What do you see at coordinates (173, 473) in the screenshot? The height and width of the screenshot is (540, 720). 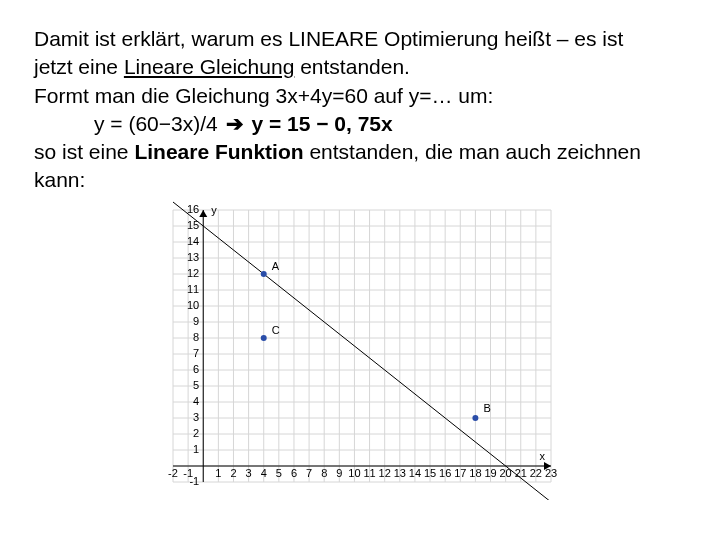 I see `svg-text: -2` at bounding box center [173, 473].